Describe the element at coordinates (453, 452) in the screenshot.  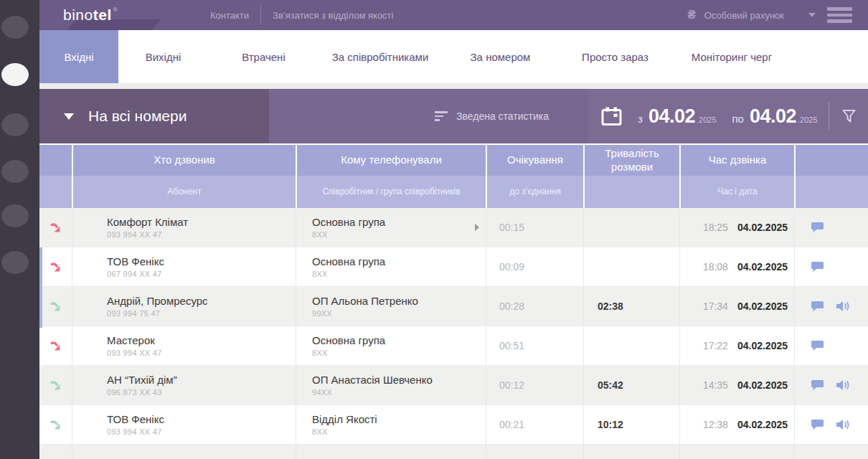
I see `table-row: АН “Тихій дім”` at that location.